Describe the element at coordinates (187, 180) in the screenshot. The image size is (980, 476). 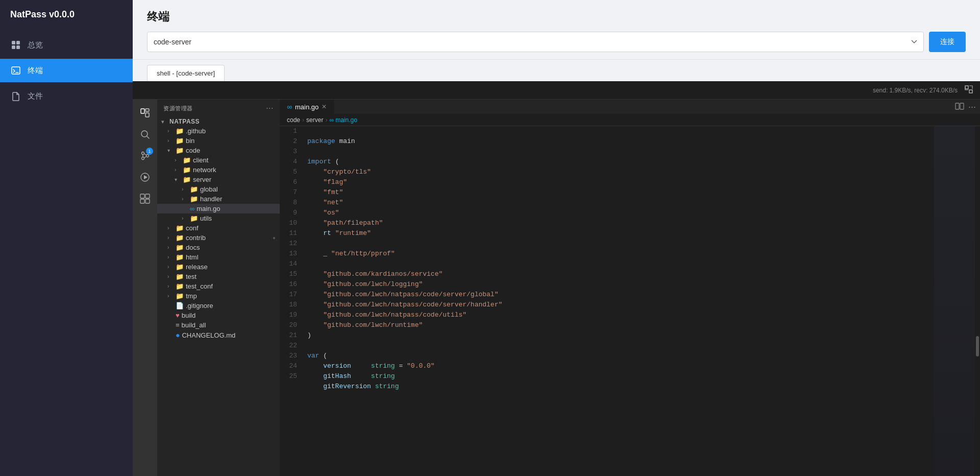
I see `folder-icon-server: 📁` at that location.